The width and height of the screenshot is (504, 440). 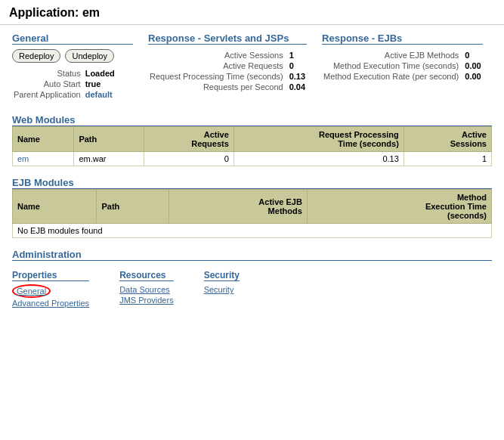 What do you see at coordinates (473, 55) in the screenshot?
I see `ejb-methods-value: 0` at bounding box center [473, 55].